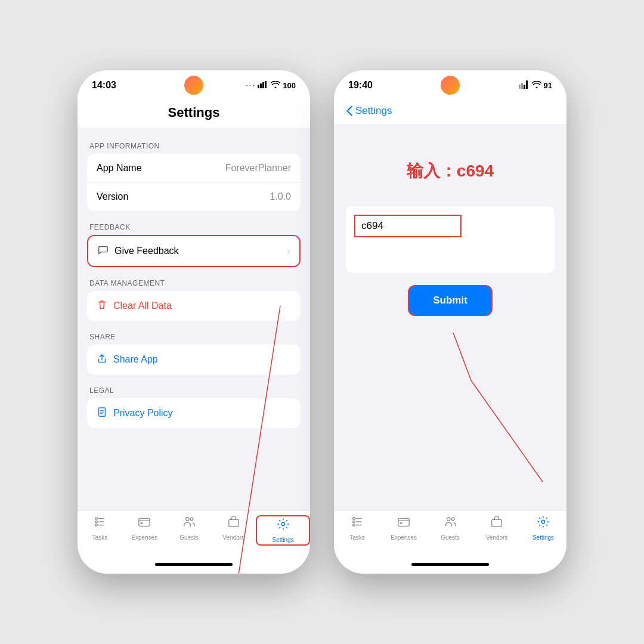  What do you see at coordinates (543, 538) in the screenshot?
I see `settings-label-2: Settings` at bounding box center [543, 538].